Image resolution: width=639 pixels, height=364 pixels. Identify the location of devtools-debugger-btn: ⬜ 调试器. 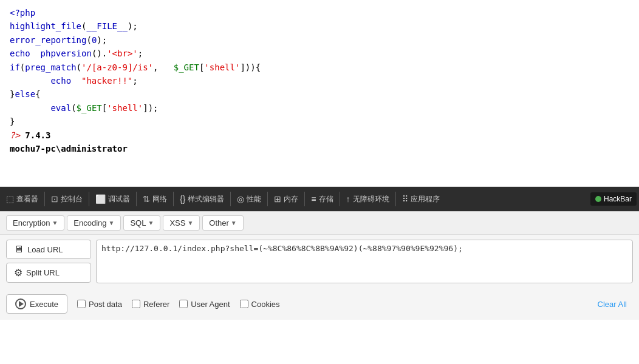
(113, 199).